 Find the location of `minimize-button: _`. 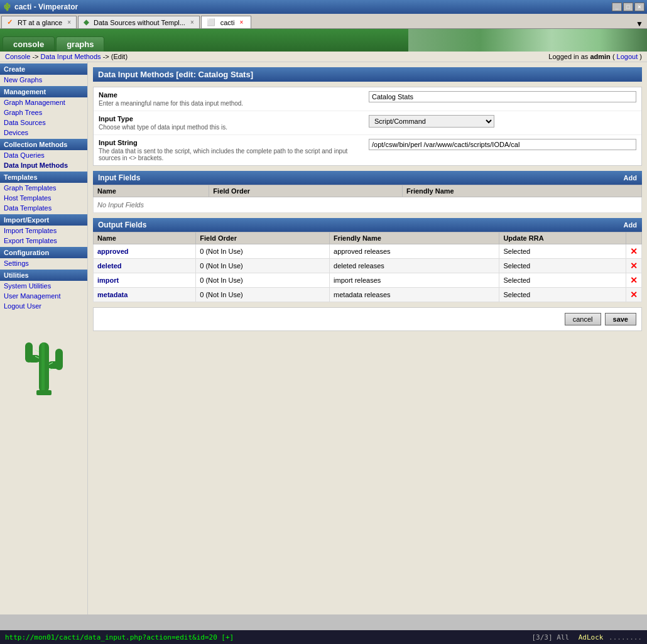

minimize-button: _ is located at coordinates (617, 7).